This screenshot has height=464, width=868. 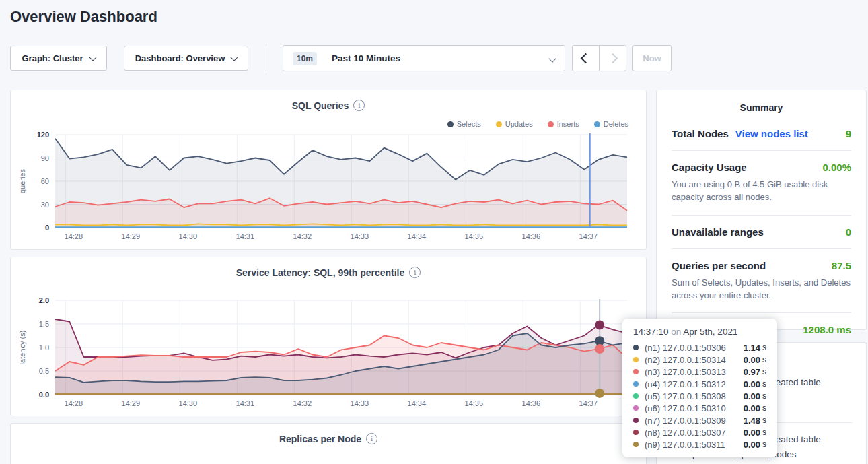 I want to click on tooltip-node-label: (n6) 127.0.0.1:50310, so click(x=694, y=408).